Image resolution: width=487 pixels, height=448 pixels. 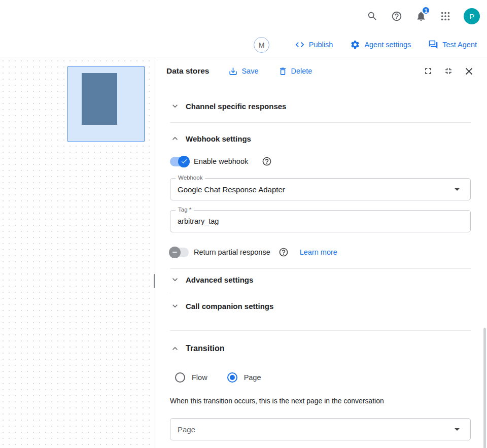 I want to click on radio-flow, so click(x=180, y=377).